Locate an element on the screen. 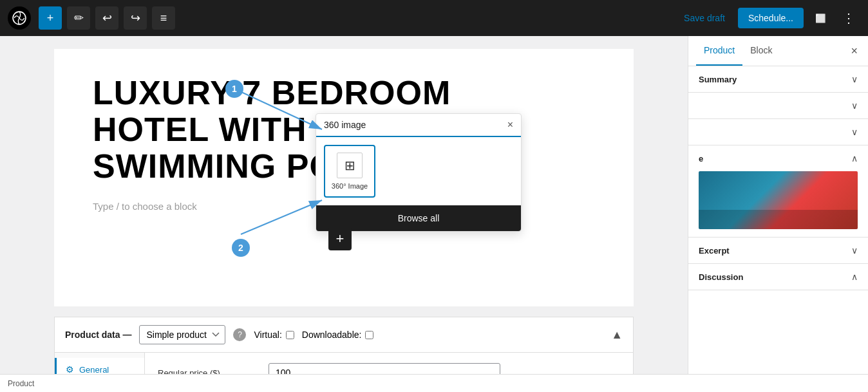 This screenshot has height=392, width=868. panel-section-excerpt-header: Excerpt ∨ is located at coordinates (778, 250).